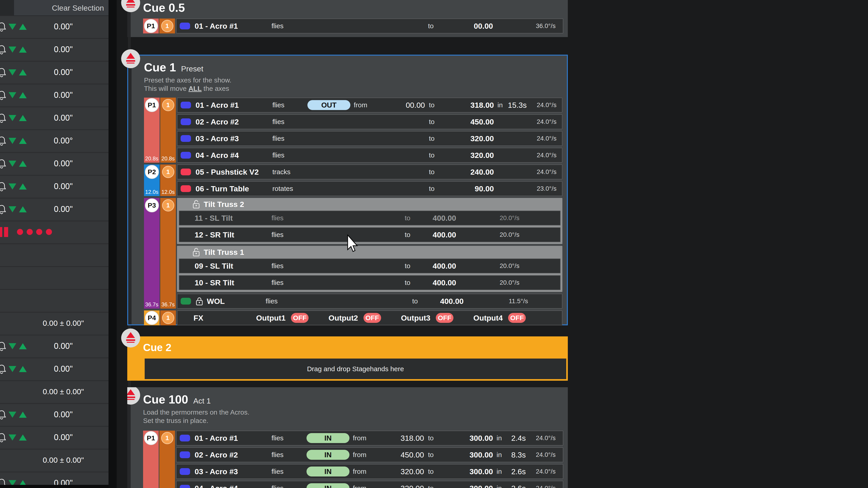 The width and height of the screenshot is (868, 488). I want to click on axis-row: 04 - Acro #4 flies IN from 320.00 to 300…, so click(370, 484).